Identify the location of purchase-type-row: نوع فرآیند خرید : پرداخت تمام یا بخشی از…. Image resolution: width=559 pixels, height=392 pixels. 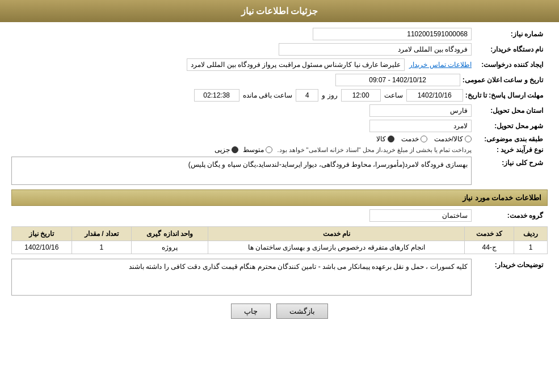
(279, 150).